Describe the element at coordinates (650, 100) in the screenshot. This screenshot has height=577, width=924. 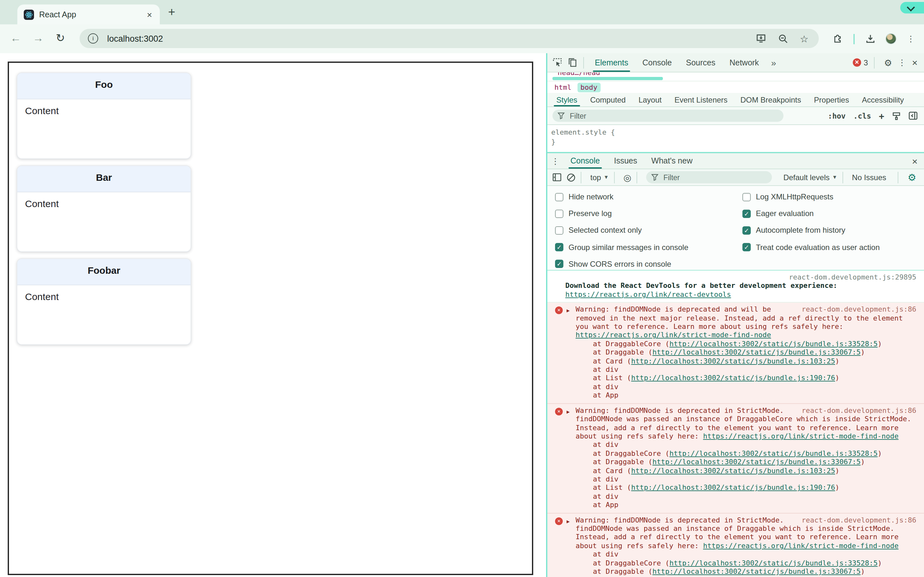
I see `styles-tab-layout: Layout` at that location.